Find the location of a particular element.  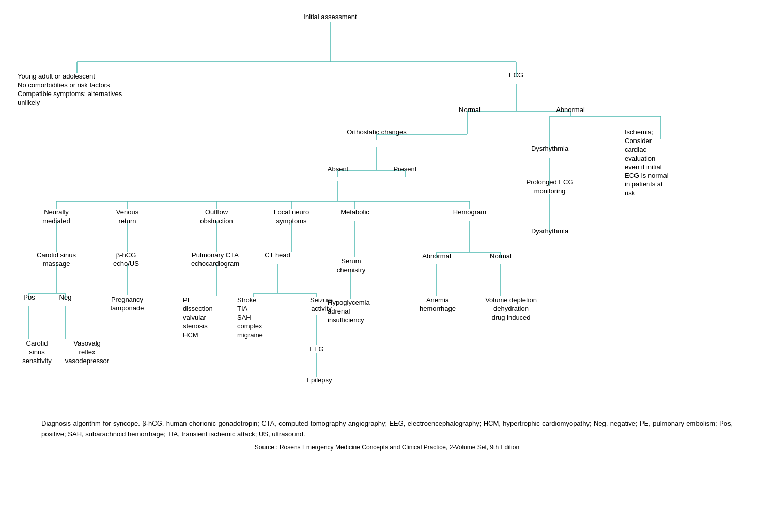

node-normal-hem: Normal is located at coordinates (501, 256).